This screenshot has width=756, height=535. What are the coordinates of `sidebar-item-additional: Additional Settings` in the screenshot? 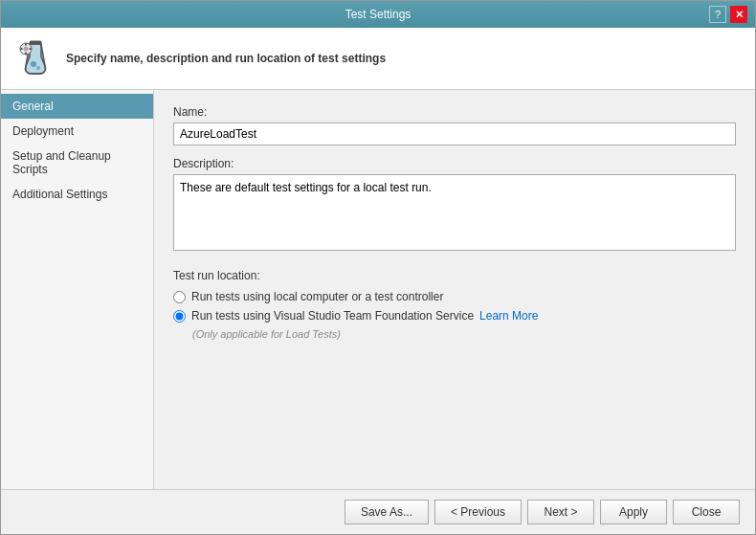 It's located at (77, 194).